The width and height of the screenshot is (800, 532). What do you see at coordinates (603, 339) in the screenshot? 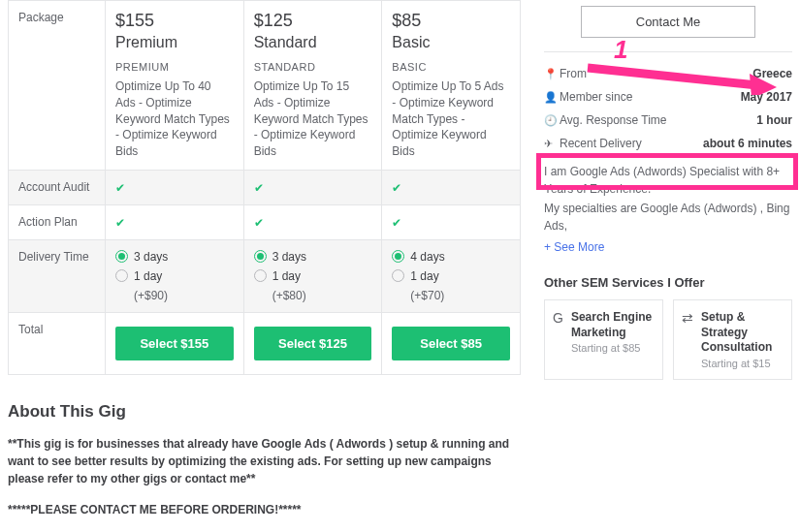
I see `service-card-sem: G Search Engine Marketing Starting at $8…` at bounding box center [603, 339].